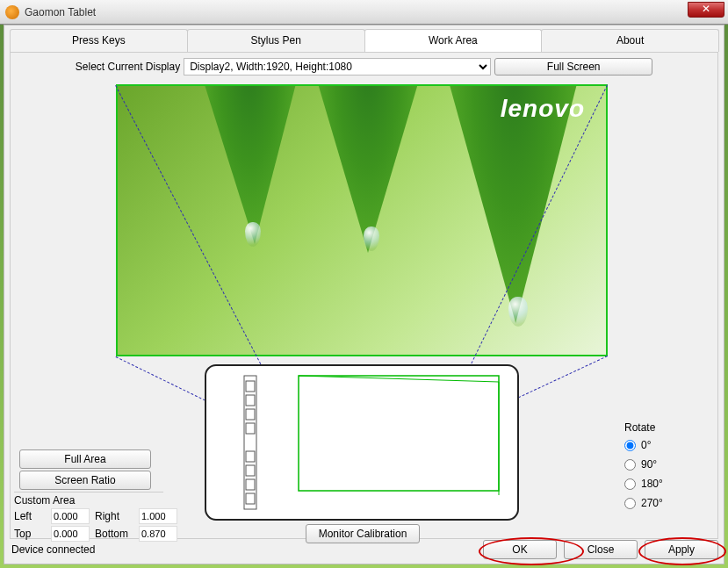 The width and height of the screenshot is (728, 568). What do you see at coordinates (53, 550) in the screenshot?
I see `status-text: Device connected` at bounding box center [53, 550].